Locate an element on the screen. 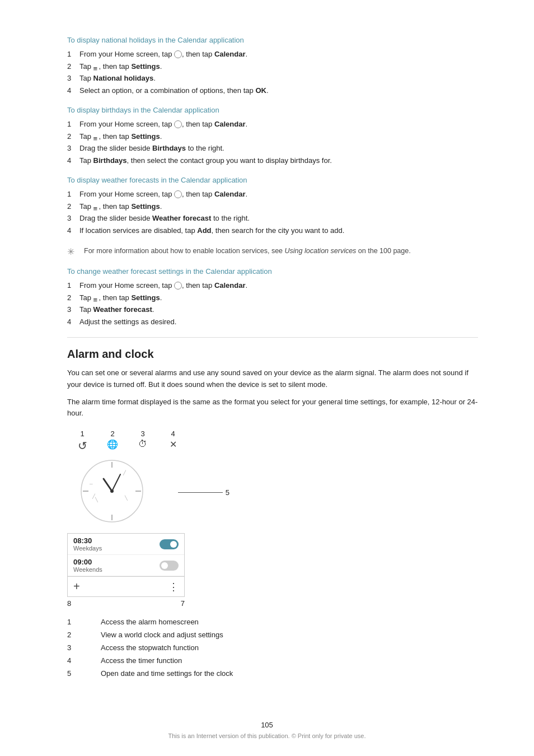 The image size is (534, 756). callout-text: Open date and time settings for the cloc… is located at coordinates (167, 673).